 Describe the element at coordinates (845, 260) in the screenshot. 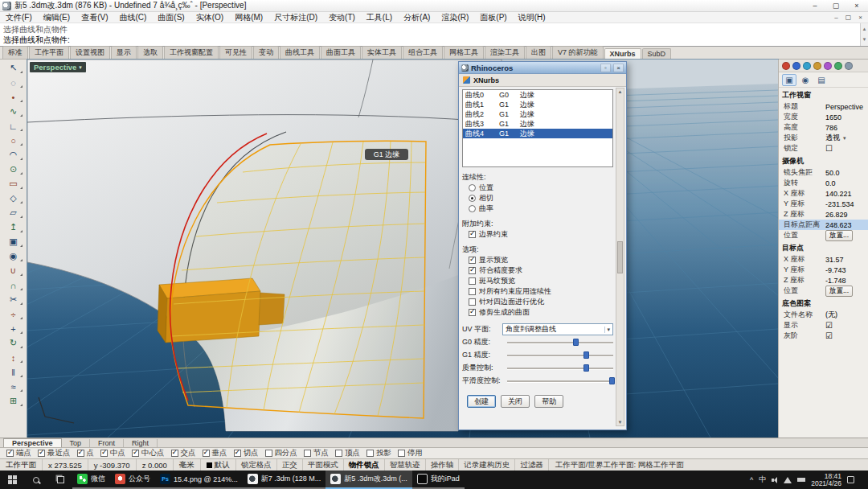

I see `property-value: 31.57` at that location.